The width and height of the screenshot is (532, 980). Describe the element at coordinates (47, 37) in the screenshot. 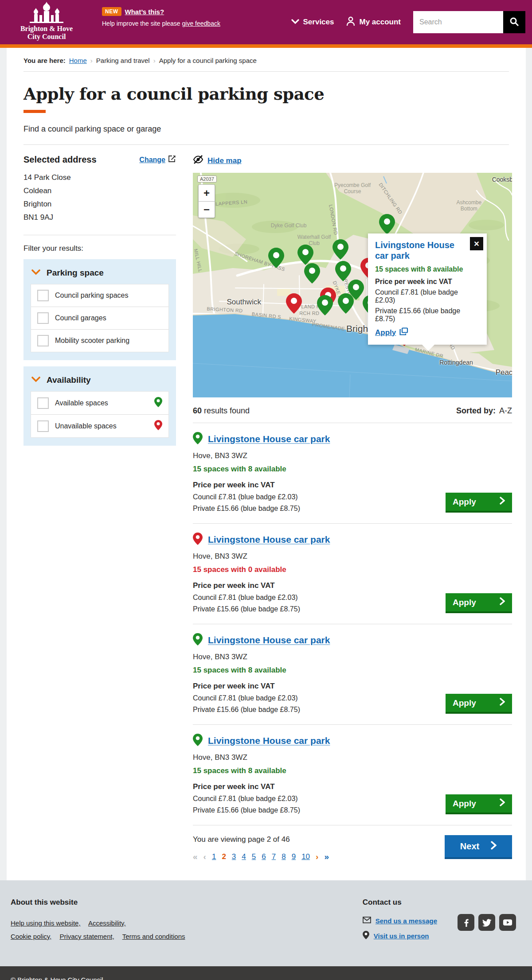

I see `logo-text-line2: City Council` at that location.